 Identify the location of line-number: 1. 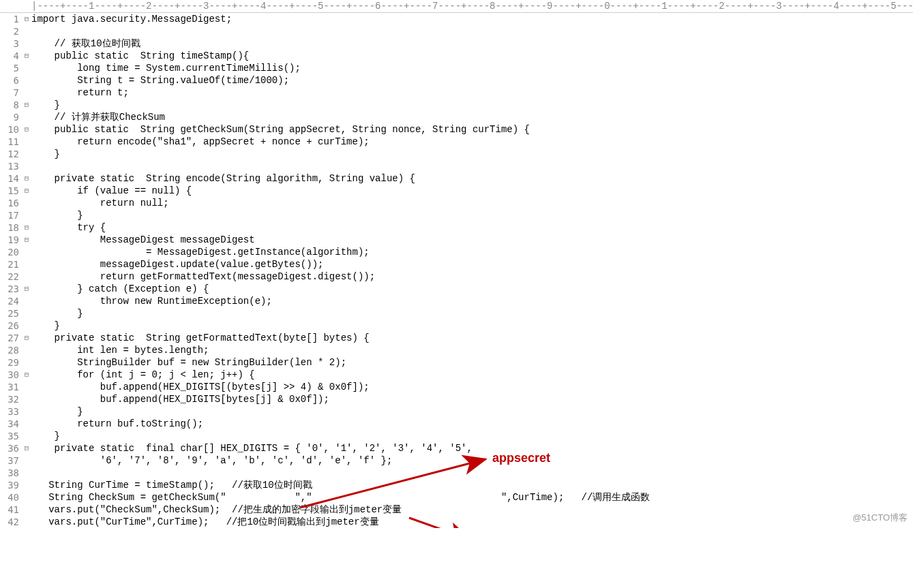
(11, 19).